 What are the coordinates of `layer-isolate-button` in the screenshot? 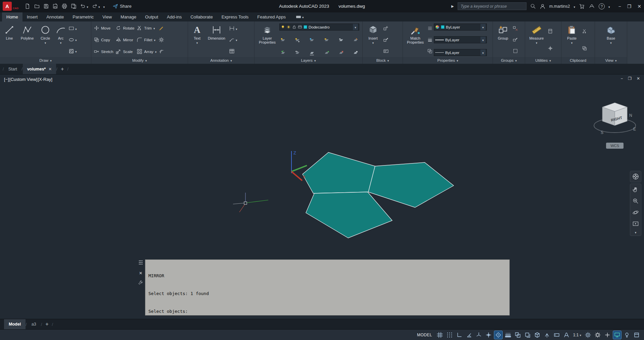 It's located at (297, 40).